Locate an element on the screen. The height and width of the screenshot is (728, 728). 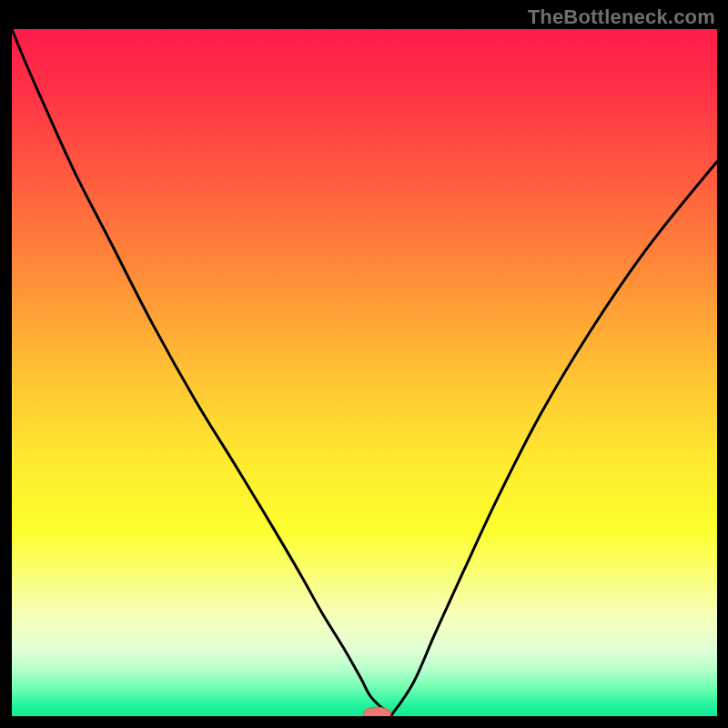
watermark-text: TheBottleneck.com is located at coordinates (622, 17).